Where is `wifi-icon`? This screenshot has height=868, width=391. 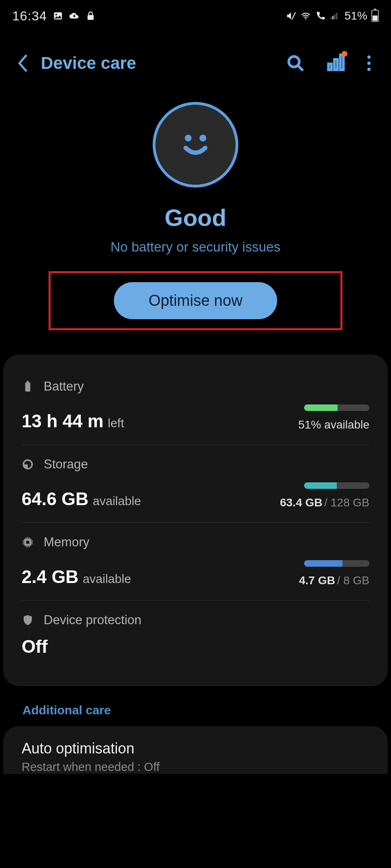
wifi-icon is located at coordinates (306, 16).